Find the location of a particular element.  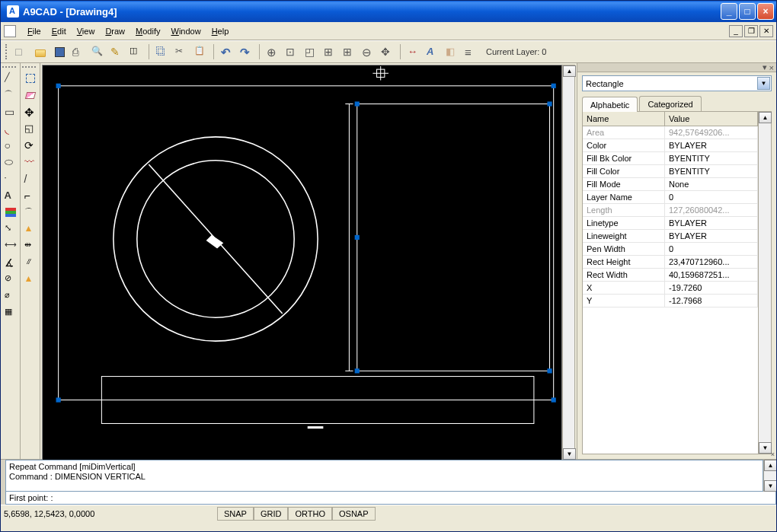

property-value: -12.7968 is located at coordinates (711, 301).